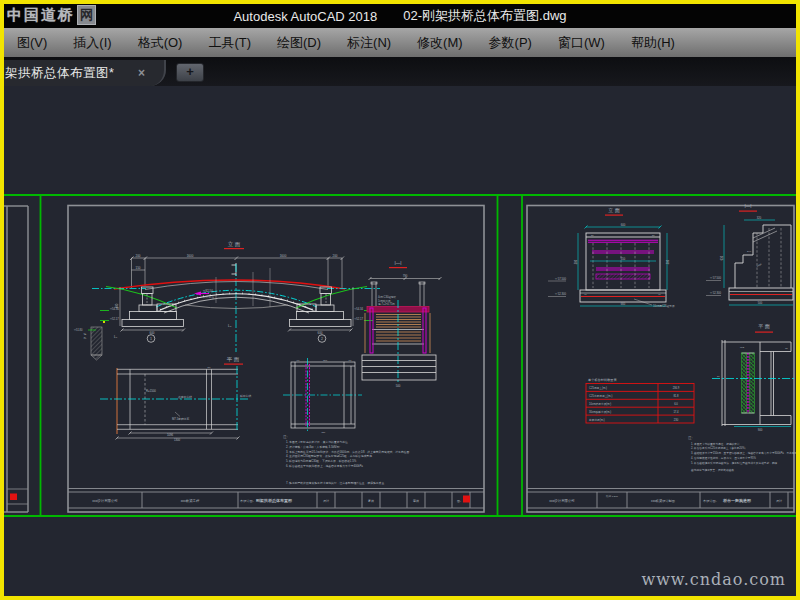 This screenshot has width=800, height=600. Describe the element at coordinates (765, 235) in the screenshot. I see `wing-slope-lines` at that location.